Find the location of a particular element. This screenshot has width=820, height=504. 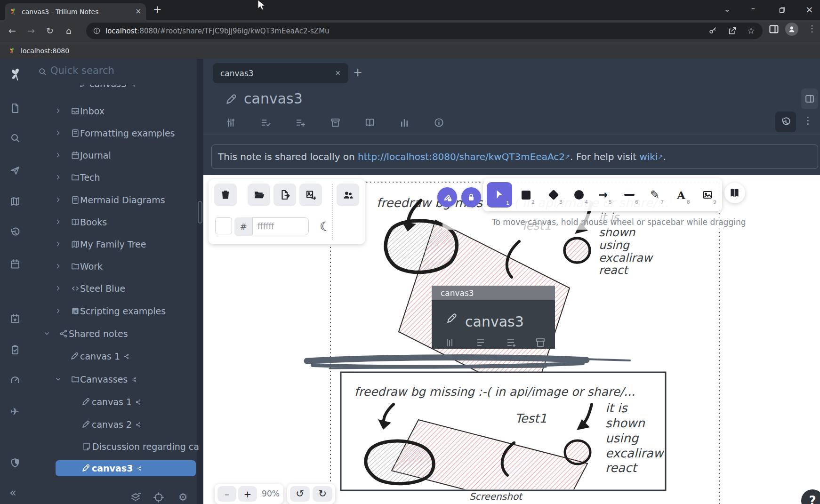

zoom-level: 90% is located at coordinates (271, 494).